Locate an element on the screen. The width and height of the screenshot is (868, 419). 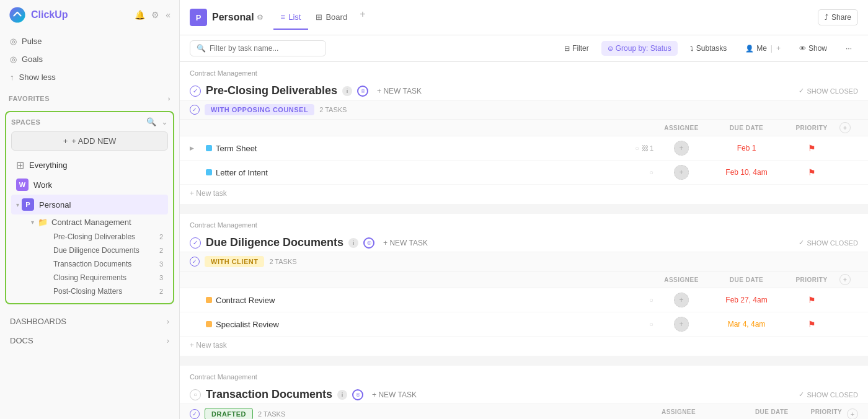
sub-item-post-closing: Post-Closing Matters 2 is located at coordinates (108, 291).